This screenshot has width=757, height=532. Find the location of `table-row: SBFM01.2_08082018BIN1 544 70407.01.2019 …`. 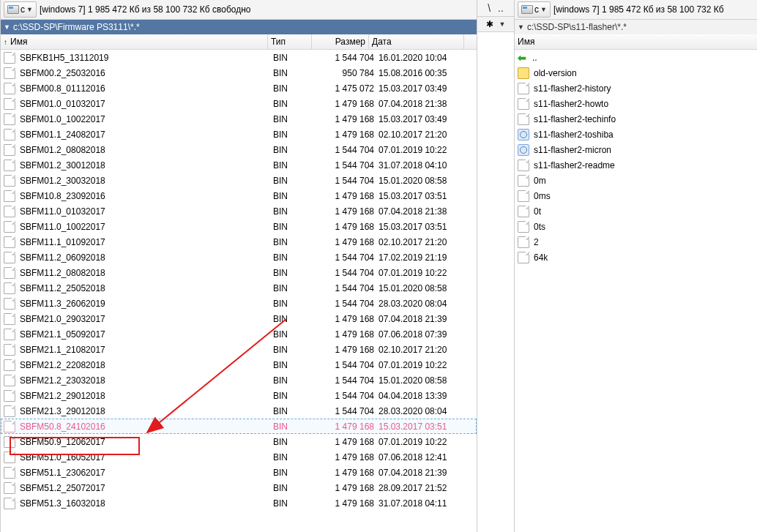

table-row: SBFM01.2_08082018BIN1 544 70407.01.2019 … is located at coordinates (239, 149).